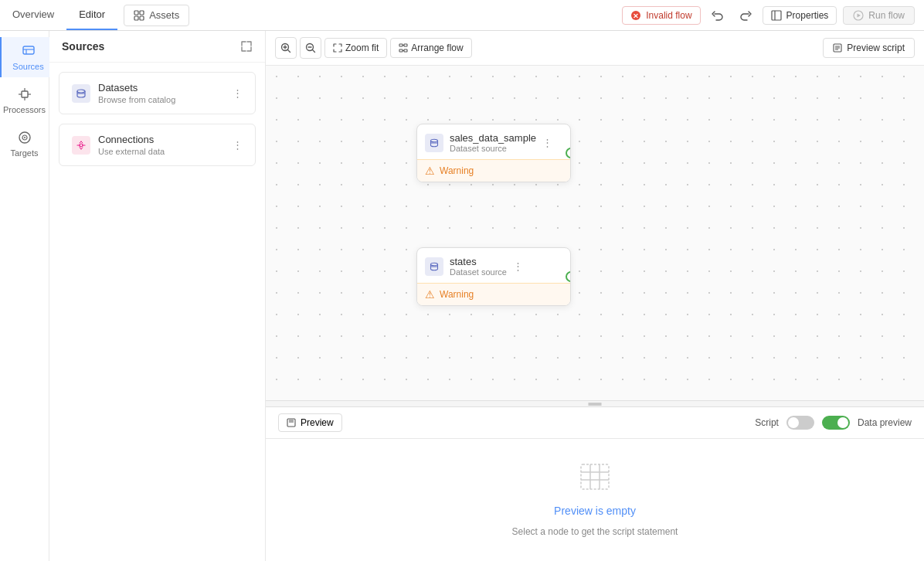 The width and height of the screenshot is (924, 561). I want to click on flow-node-states: states Dataset source ⋮ ⚠ Warning, so click(494, 277).